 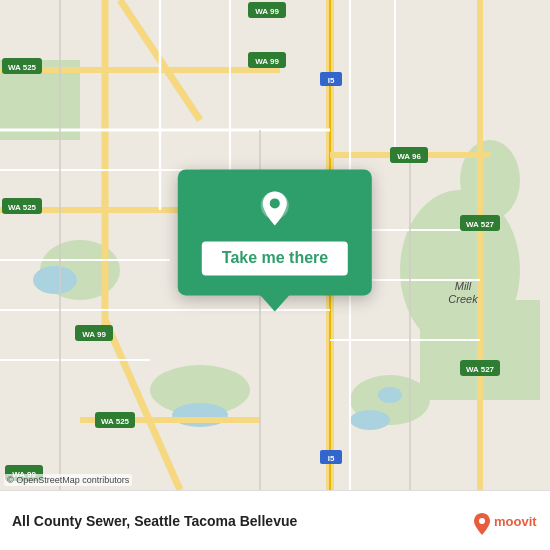 I want to click on svg-text: Mill, so click(x=464, y=286).